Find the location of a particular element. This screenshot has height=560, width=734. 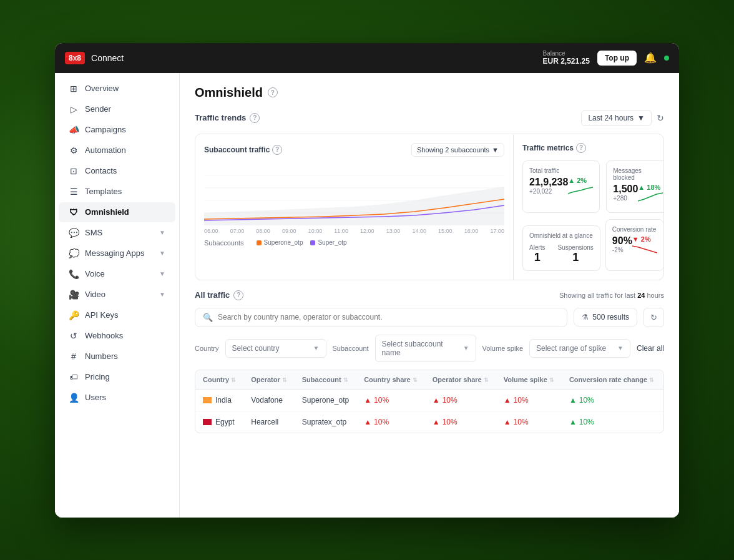

th-country: Country ⇅ is located at coordinates (220, 380).